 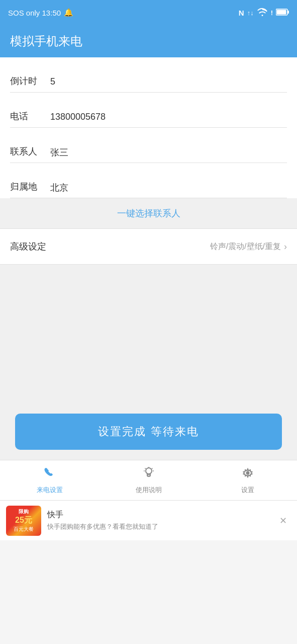 I want to click on one-key-button: 一键选择联系人, so click(x=149, y=213).